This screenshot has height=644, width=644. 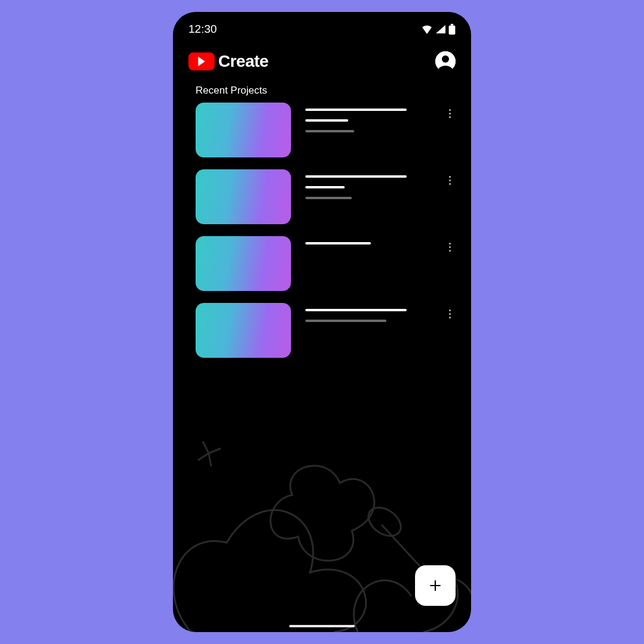 I want to click on home-indicator, so click(x=322, y=626).